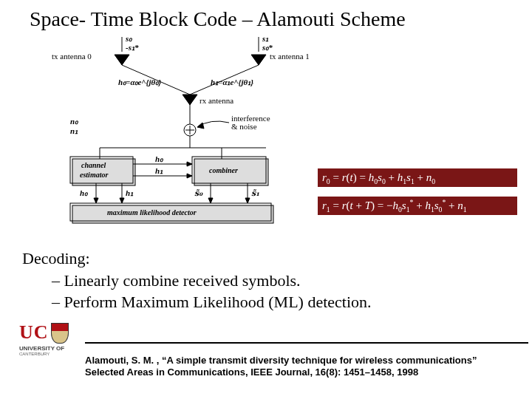 The width and height of the screenshot is (532, 399). I want to click on n0-label: n₀, so click(75, 121).